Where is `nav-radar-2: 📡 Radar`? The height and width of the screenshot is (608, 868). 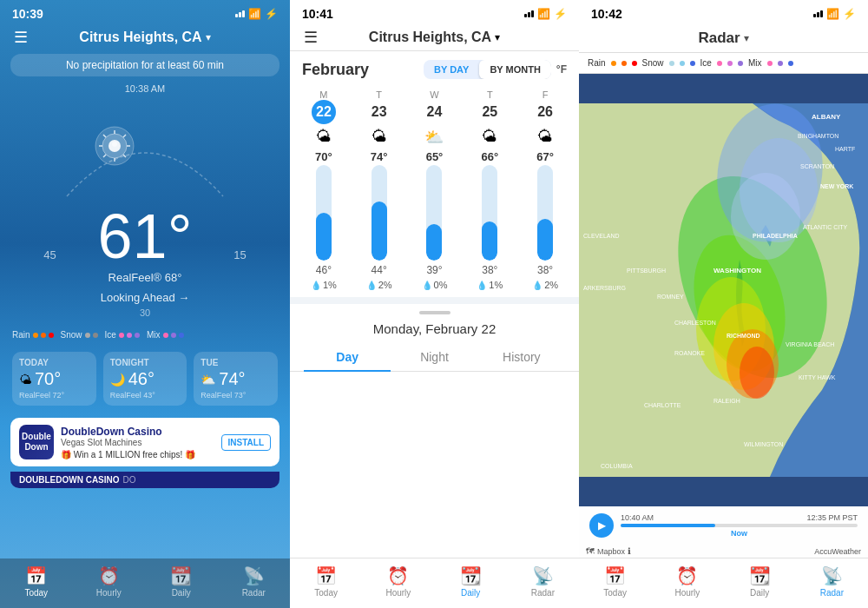 nav-radar-2: 📡 Radar is located at coordinates (543, 582).